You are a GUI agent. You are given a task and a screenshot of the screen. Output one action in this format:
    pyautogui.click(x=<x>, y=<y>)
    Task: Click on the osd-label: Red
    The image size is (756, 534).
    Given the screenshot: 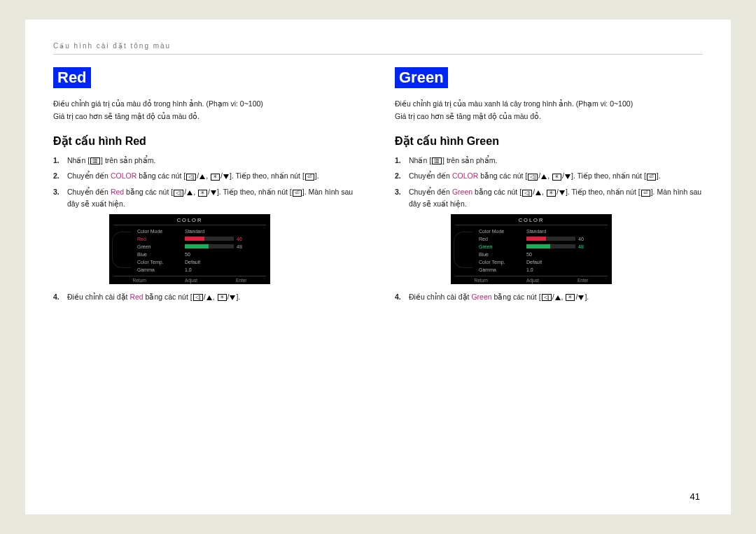 What is the action you would take?
    pyautogui.click(x=500, y=239)
    